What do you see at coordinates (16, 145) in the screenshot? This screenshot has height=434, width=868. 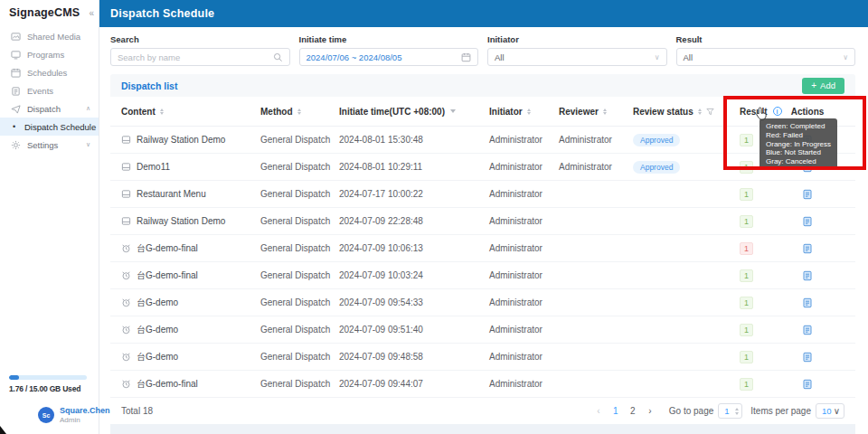 I see `settings-icon` at bounding box center [16, 145].